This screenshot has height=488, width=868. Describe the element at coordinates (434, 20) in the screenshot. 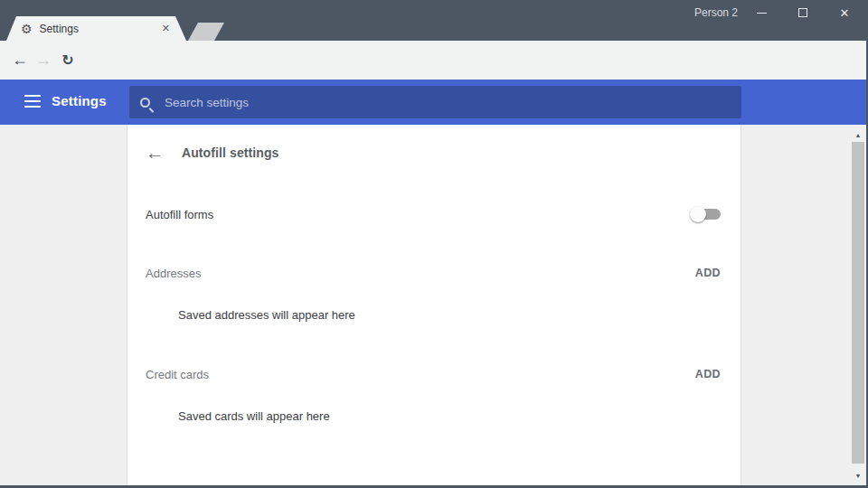

I see `titlebar: ⚙ Settings ✕ Person 2 ✕` at that location.